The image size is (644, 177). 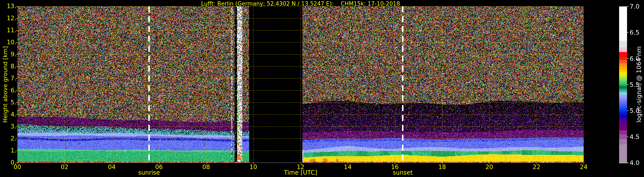 I want to click on x-tick-label: 24, so click(x=584, y=167).